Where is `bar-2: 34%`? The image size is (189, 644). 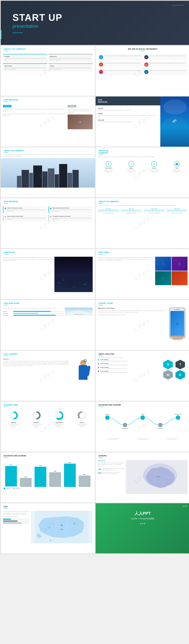
bar-2: 34% is located at coordinates (26, 474).